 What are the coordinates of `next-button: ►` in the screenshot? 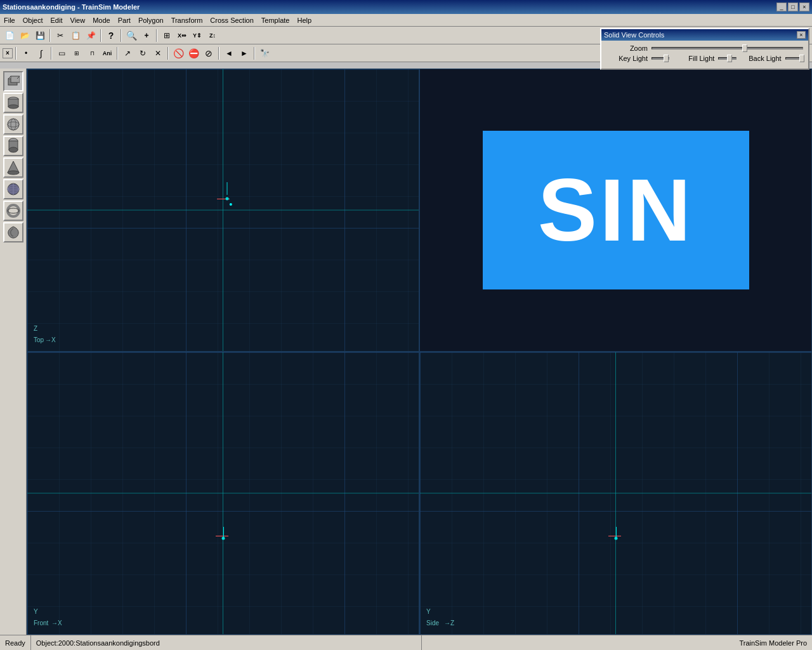 It's located at (244, 53).